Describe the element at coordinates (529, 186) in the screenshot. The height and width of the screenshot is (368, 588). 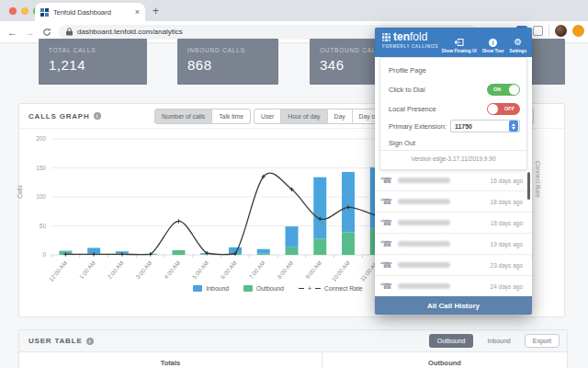
I see `popup-scrollbar` at that location.